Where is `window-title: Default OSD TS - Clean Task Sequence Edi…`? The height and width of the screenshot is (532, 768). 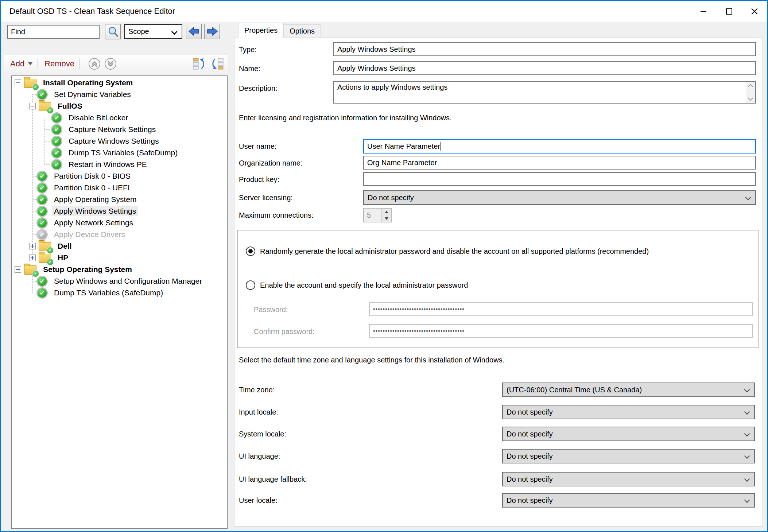
window-title: Default OSD TS - Clean Task Sequence Edi… is located at coordinates (92, 11).